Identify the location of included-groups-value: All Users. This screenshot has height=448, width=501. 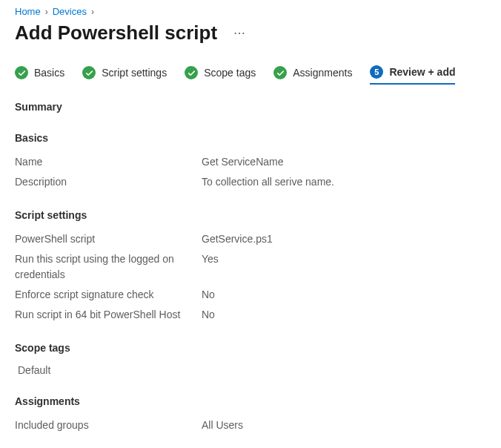
(222, 426).